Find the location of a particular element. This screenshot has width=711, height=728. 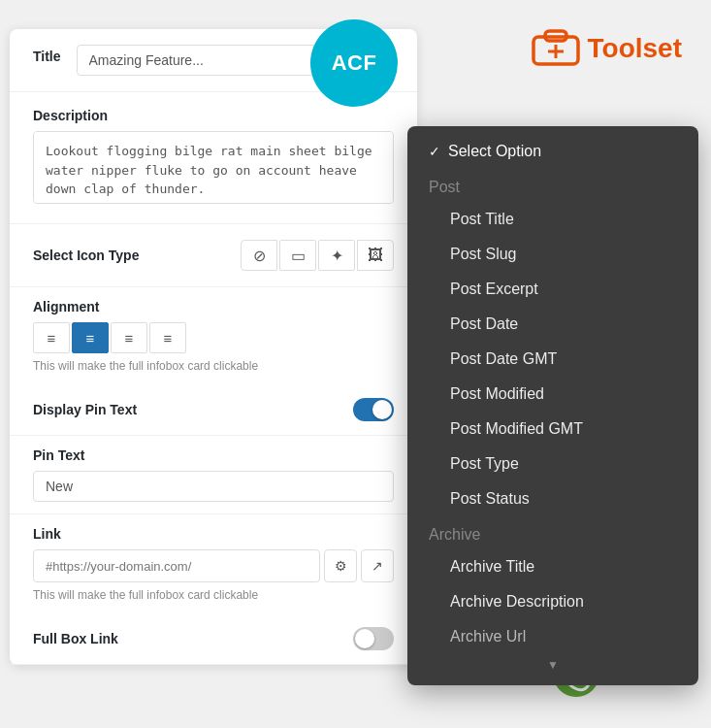

display-pin-text-row: Display Pin Text is located at coordinates (213, 410).